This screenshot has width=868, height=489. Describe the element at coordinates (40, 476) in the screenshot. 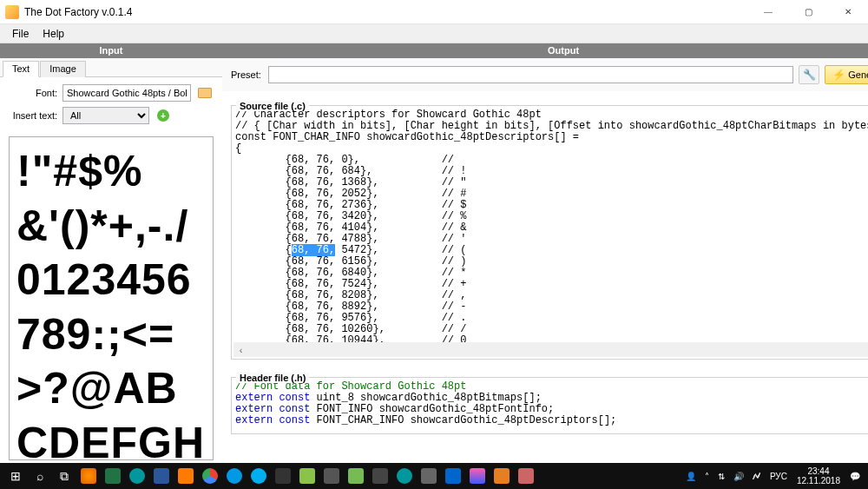

I see `search-button: ⌕` at that location.